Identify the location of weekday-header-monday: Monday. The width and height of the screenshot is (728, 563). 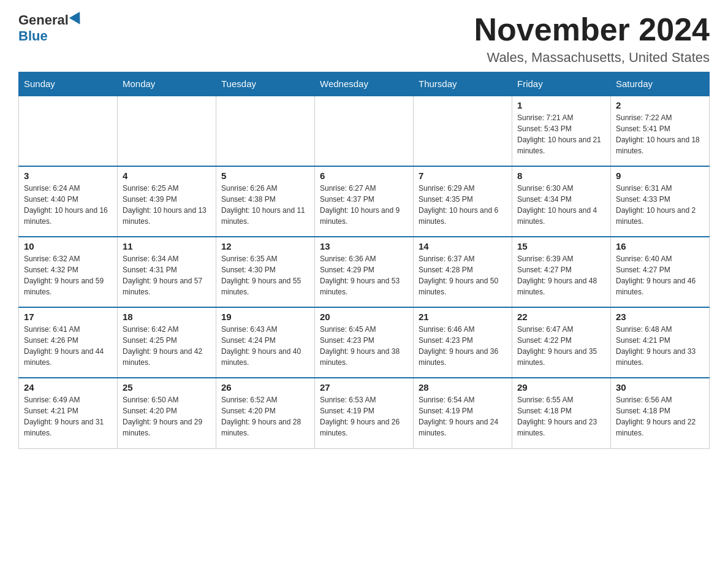
(167, 85).